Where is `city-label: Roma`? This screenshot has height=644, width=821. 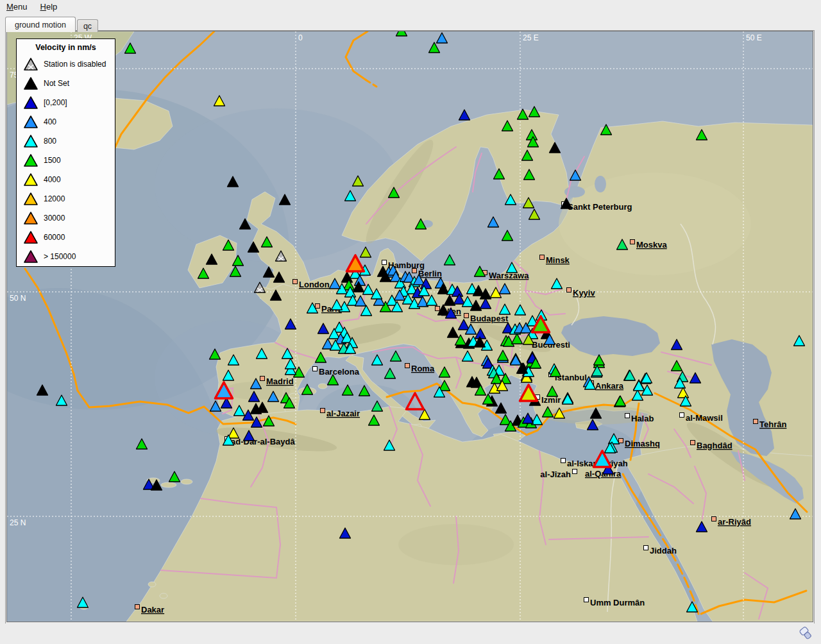 city-label: Roma is located at coordinates (423, 368).